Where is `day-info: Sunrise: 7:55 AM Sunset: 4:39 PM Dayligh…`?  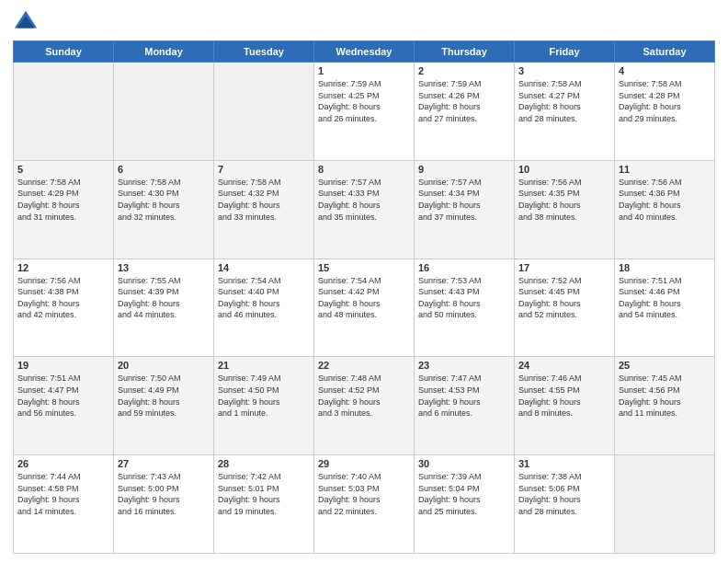 day-info: Sunrise: 7:55 AM Sunset: 4:39 PM Dayligh… is located at coordinates (164, 298).